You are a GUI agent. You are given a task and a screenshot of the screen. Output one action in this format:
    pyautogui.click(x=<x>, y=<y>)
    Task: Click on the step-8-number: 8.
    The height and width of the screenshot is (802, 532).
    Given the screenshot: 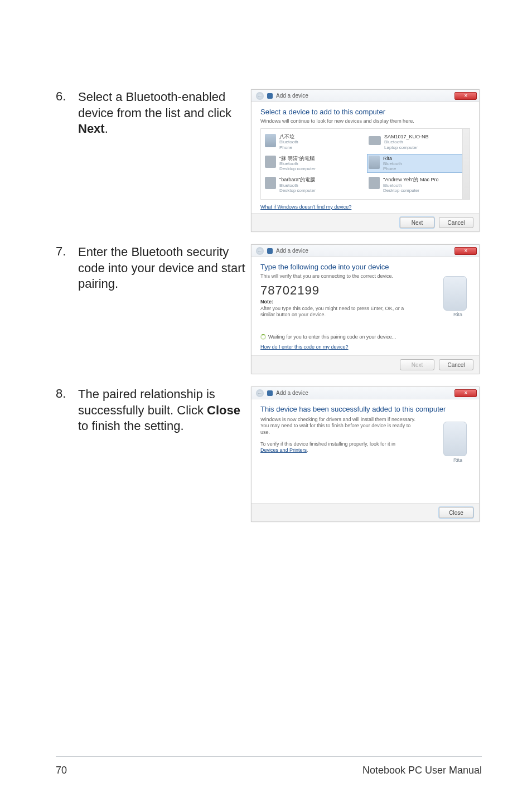 What is the action you would take?
    pyautogui.click(x=67, y=394)
    